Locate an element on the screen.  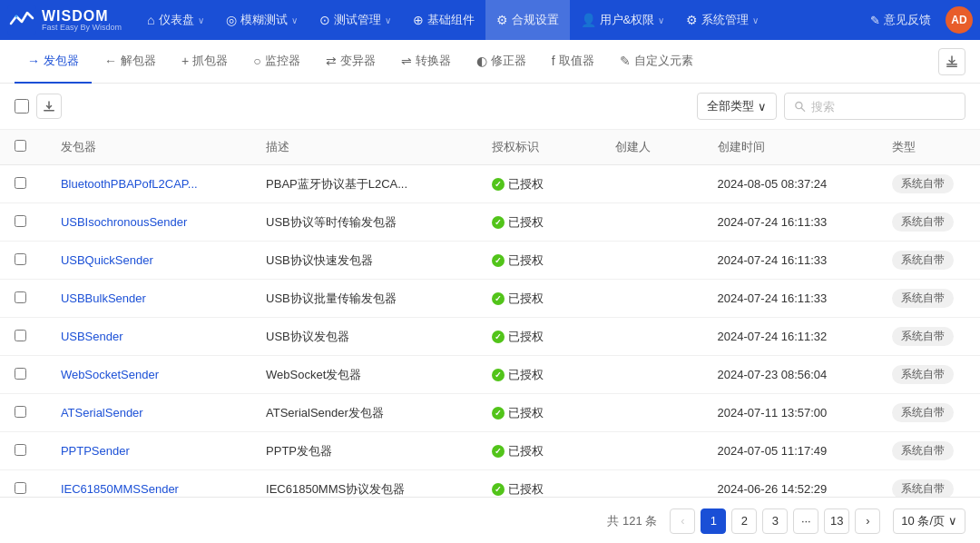
row-name-cell: USBIsochronousSender is located at coordinates (149, 222).